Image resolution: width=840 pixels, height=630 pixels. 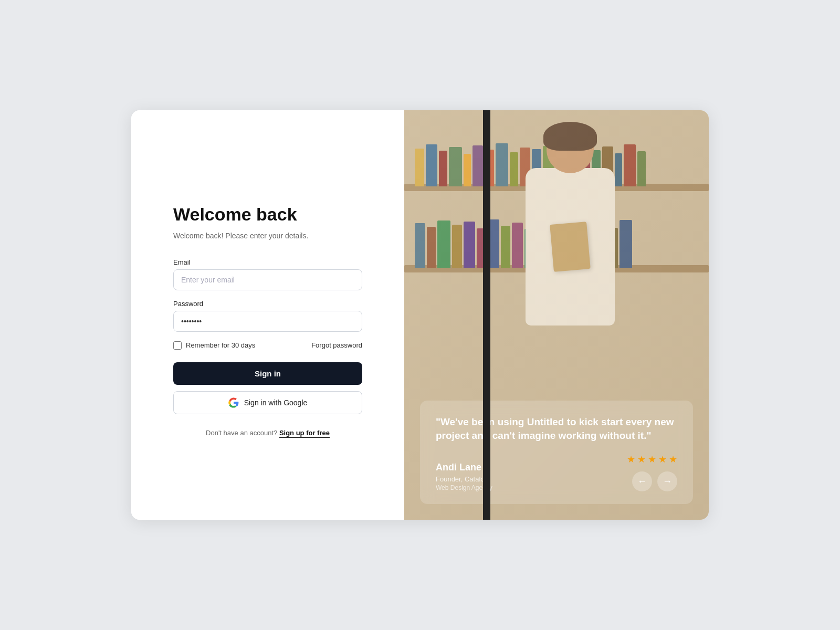 What do you see at coordinates (667, 481) in the screenshot?
I see `next-testimonial-button: →` at bounding box center [667, 481].